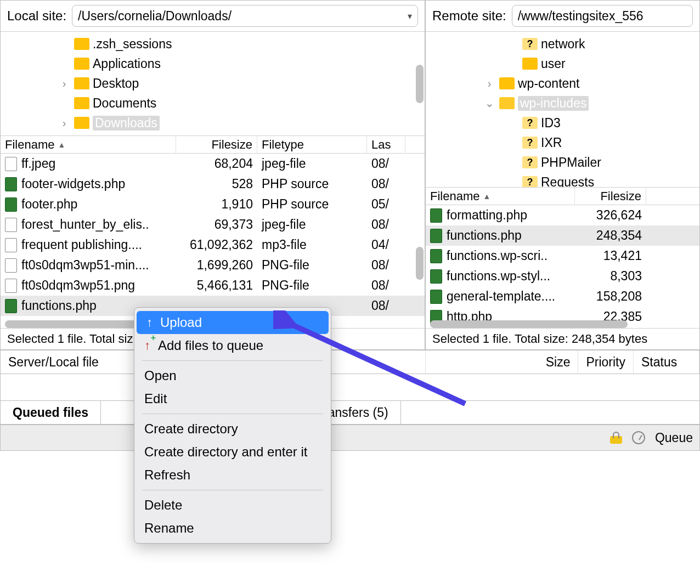 The image size is (700, 588). What do you see at coordinates (233, 452) in the screenshot?
I see `menu-create-directory-enter: Create directory and enter it` at bounding box center [233, 452].